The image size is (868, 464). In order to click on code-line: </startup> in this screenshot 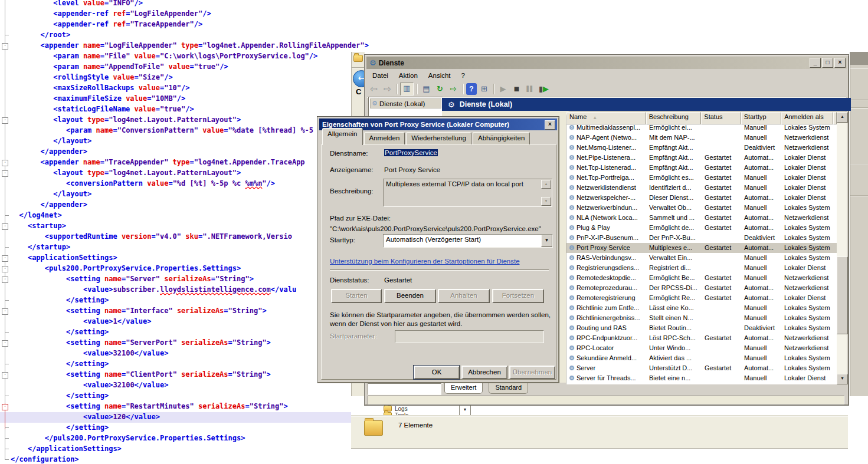, I will do `click(49, 247)`.